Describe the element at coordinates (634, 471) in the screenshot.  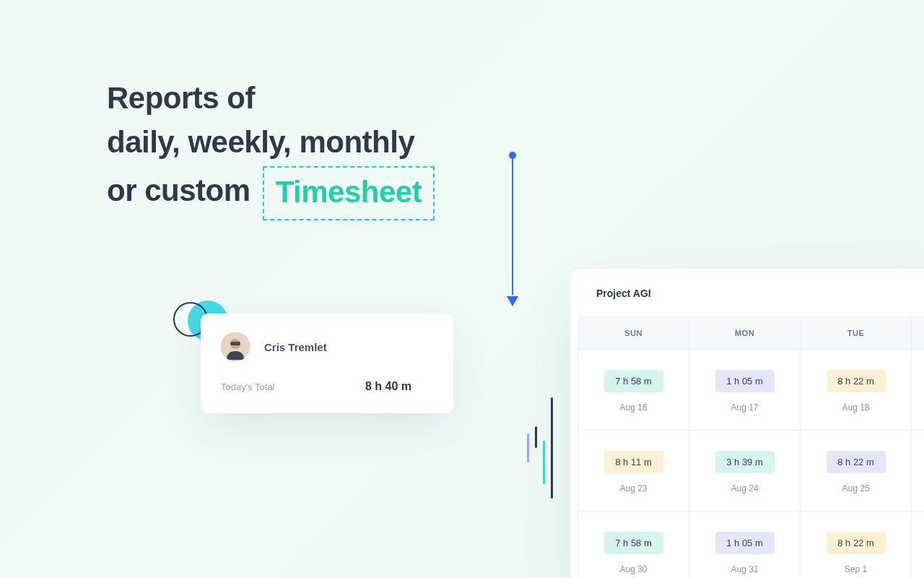
I see `timesheet-cell: 8 h 11 m Aug 23` at that location.